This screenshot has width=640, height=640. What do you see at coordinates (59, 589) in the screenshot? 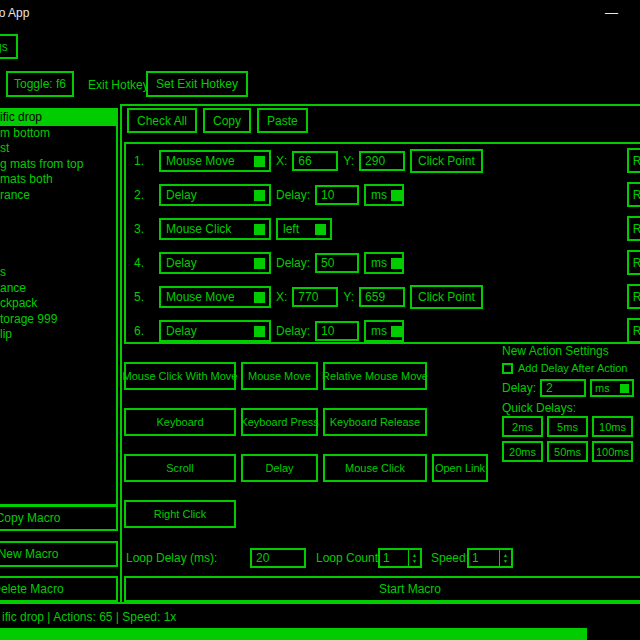
I see `delete-macro-button: Delete Macro` at bounding box center [59, 589].